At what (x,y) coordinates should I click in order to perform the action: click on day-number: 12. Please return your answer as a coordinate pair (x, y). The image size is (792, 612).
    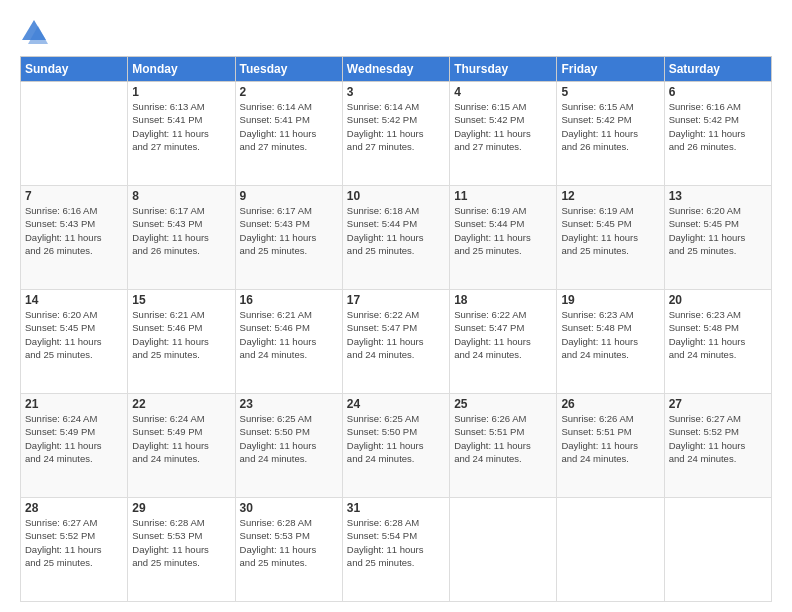
    Looking at the image, I should click on (610, 196).